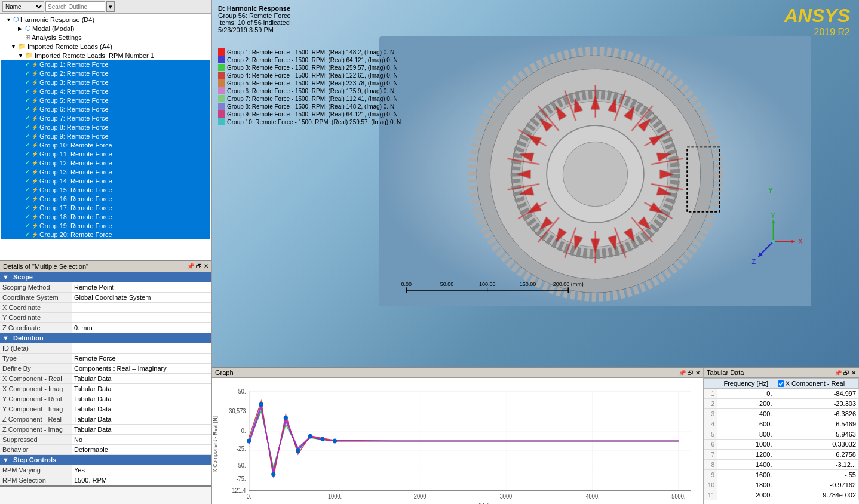 The height and width of the screenshot is (504, 859). Describe the element at coordinates (142, 327) in the screenshot. I see `z-coord-value: 0. mm` at that location.